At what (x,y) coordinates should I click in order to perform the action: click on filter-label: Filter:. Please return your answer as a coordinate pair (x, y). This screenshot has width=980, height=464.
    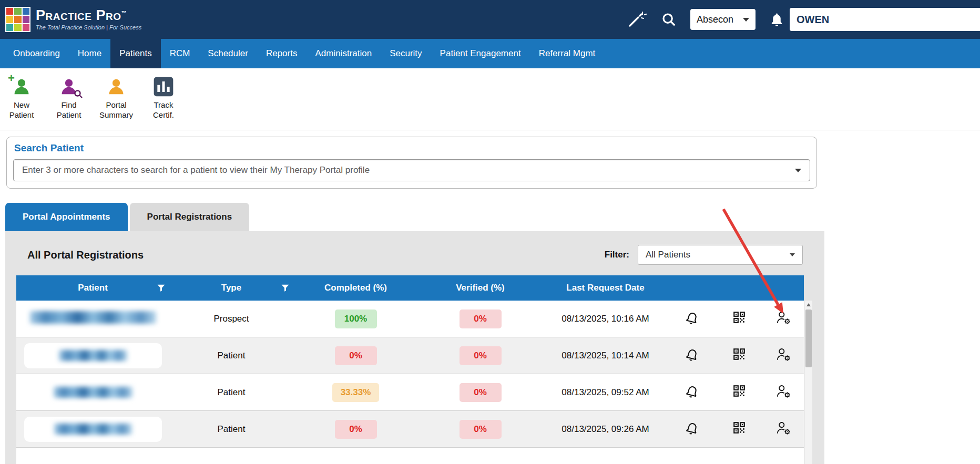
    Looking at the image, I should click on (617, 255).